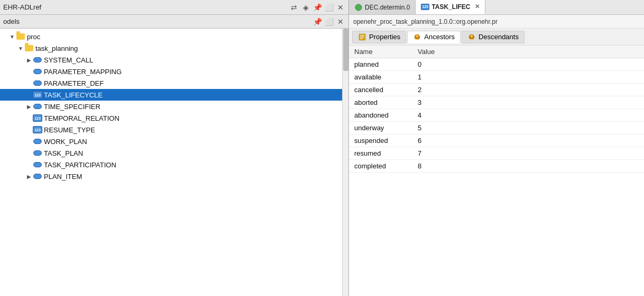 The width and height of the screenshot is (644, 296). Describe the element at coordinates (434, 37) in the screenshot. I see `panel-tab-ancestors: Ancestors` at that location.